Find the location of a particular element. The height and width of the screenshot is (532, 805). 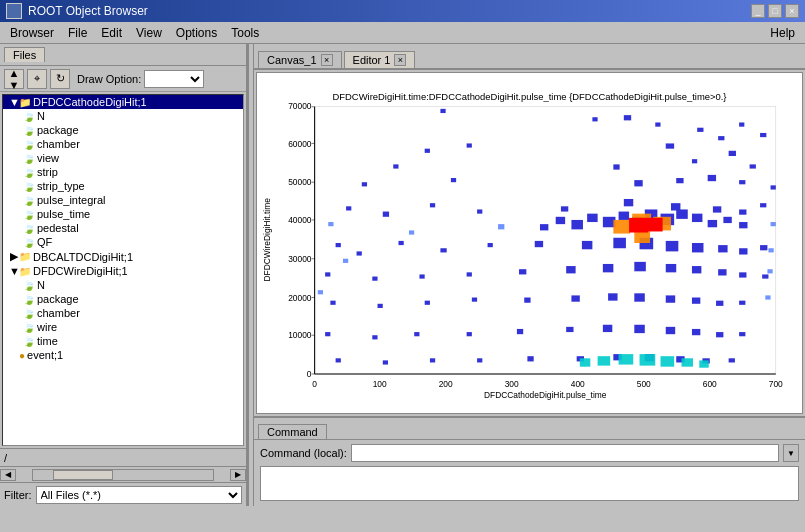

command-tab: Command is located at coordinates (292, 432).